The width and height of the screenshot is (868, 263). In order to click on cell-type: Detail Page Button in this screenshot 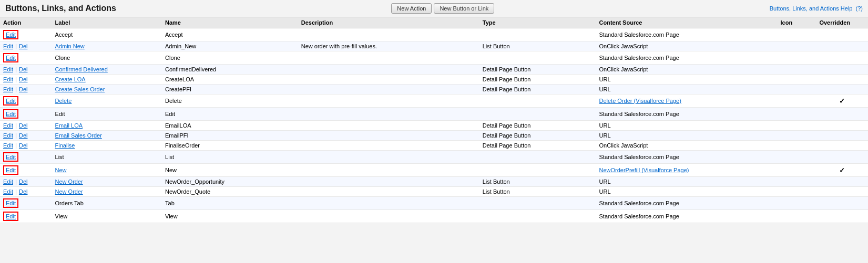, I will do `click(538, 89)`.